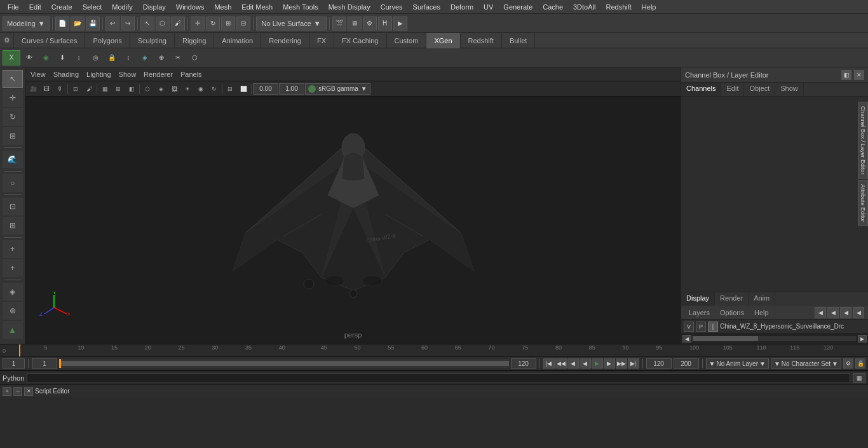  What do you see at coordinates (355, 24) in the screenshot?
I see `ipr-button: 🖥` at bounding box center [355, 24].